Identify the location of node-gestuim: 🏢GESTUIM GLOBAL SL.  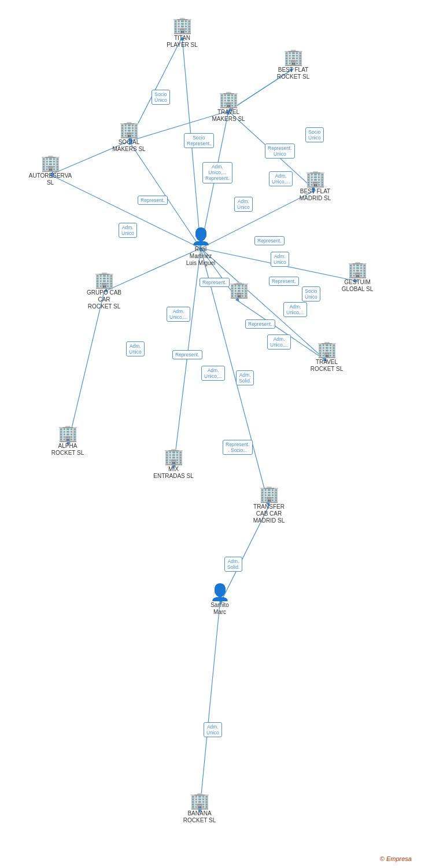
(357, 277).